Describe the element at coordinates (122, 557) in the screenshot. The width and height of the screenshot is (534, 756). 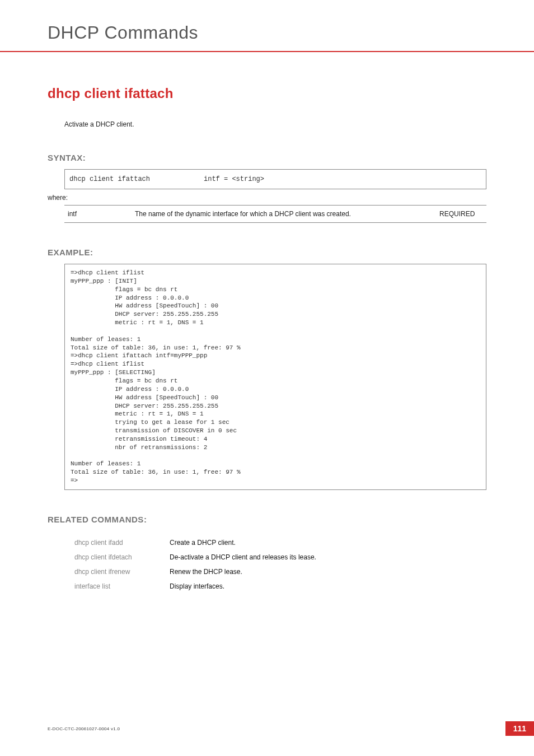
I see `related-cmd: dhcp client ifdetach` at that location.